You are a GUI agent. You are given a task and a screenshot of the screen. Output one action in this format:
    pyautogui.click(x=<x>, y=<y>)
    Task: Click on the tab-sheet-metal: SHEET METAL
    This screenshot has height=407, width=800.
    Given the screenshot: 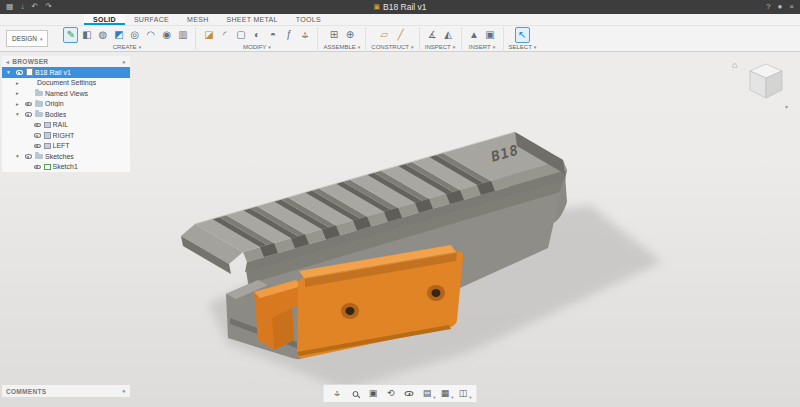 What is the action you would take?
    pyautogui.click(x=252, y=20)
    